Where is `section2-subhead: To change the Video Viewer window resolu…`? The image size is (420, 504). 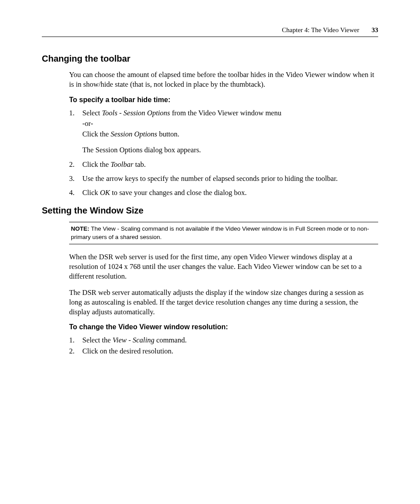
section2-subhead: To change the Video Viewer window resolu… is located at coordinates (224, 327).